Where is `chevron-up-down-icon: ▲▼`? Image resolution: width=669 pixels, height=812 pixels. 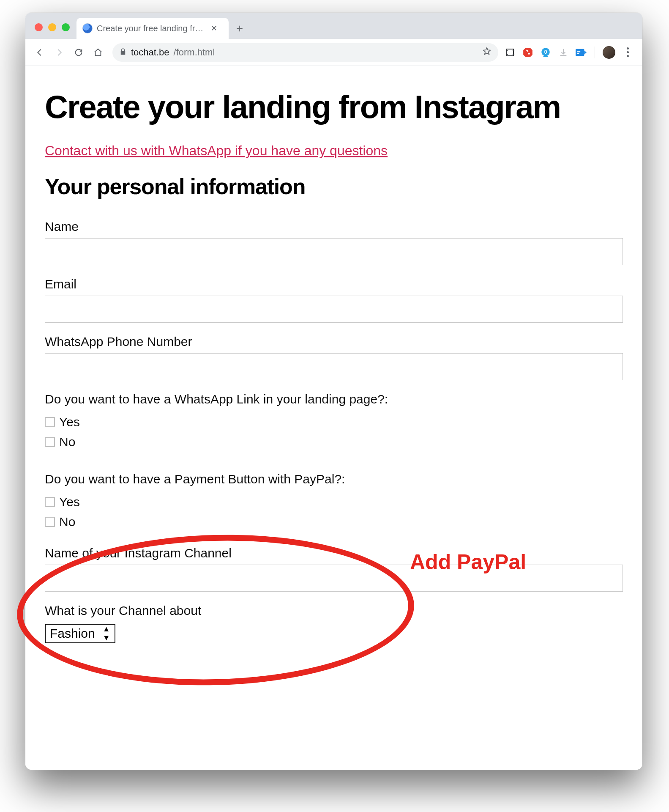 chevron-up-down-icon: ▲▼ is located at coordinates (106, 634).